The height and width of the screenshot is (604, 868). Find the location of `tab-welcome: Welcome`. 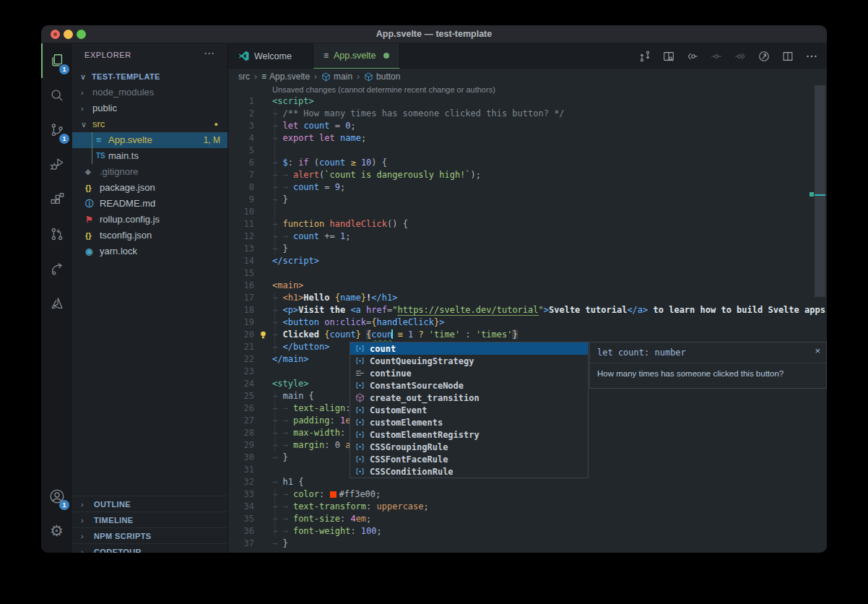

tab-welcome: Welcome is located at coordinates (271, 56).